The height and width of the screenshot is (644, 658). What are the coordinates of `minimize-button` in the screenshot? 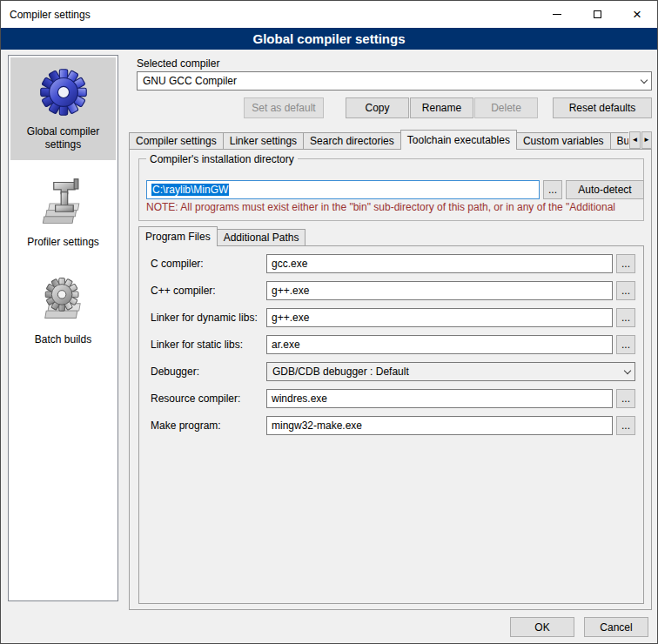 It's located at (557, 14).